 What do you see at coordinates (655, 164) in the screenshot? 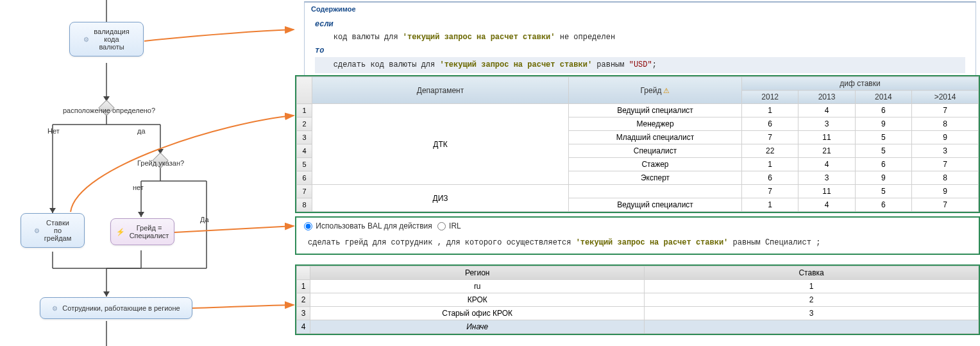
I see `grade-cell: Стажер` at bounding box center [655, 164].